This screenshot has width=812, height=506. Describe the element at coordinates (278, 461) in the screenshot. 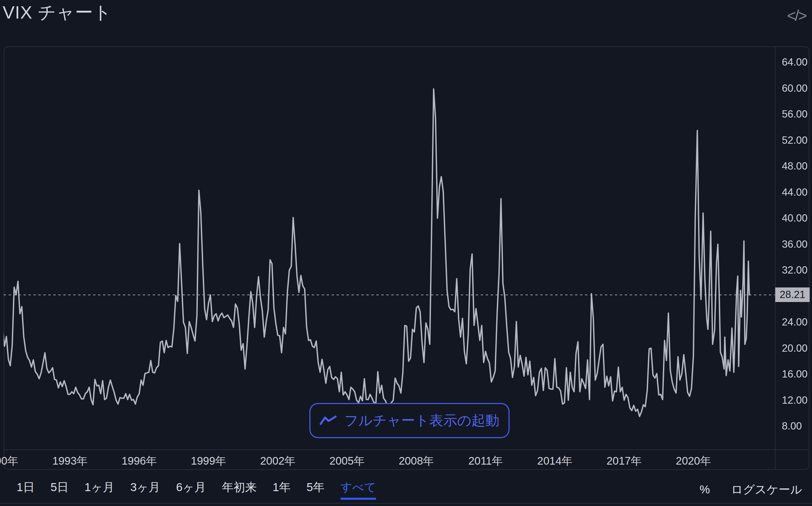

I see `x-axis-tick: 2002年` at that location.